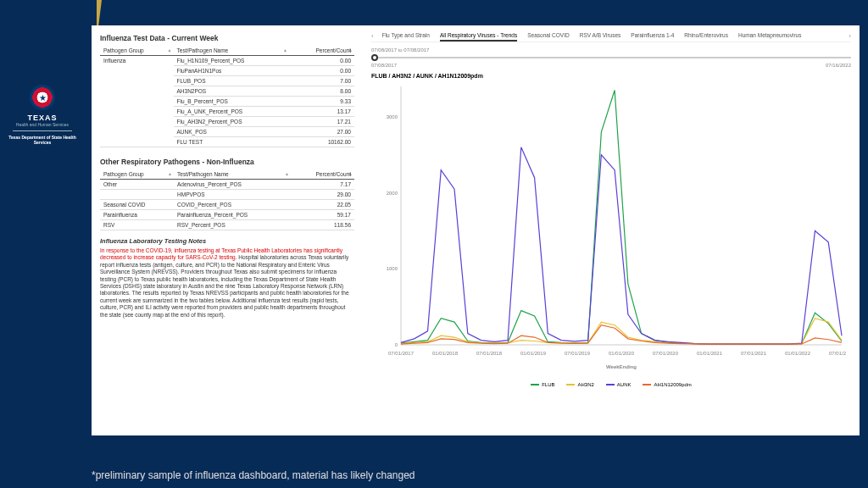  I want to click on notes-heading: Influenza Laboratory Testing Notes, so click(227, 241).